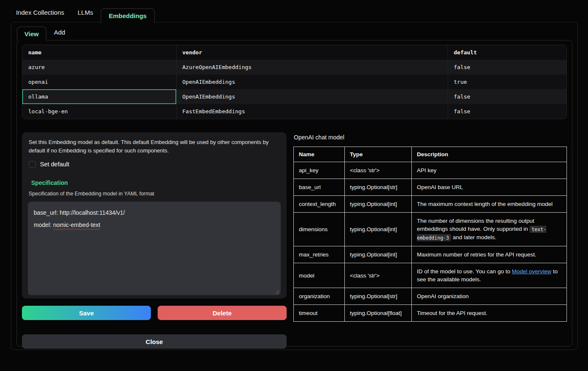 This screenshot has width=588, height=371. What do you see at coordinates (430, 187) in the screenshot?
I see `param-row-base_url: base_urltyping.Optional[str]OpenAI base …` at bounding box center [430, 187].